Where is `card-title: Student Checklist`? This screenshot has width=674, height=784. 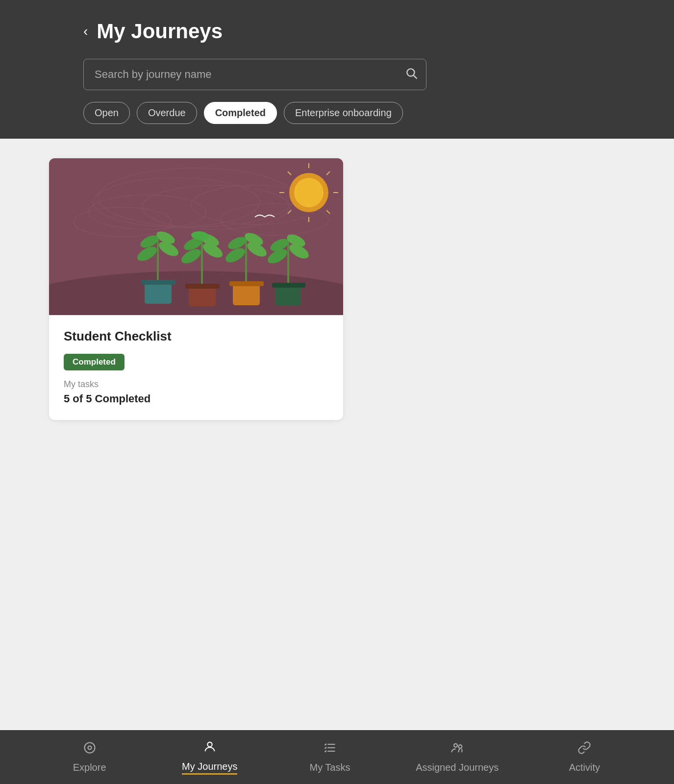 card-title: Student Checklist is located at coordinates (196, 336).